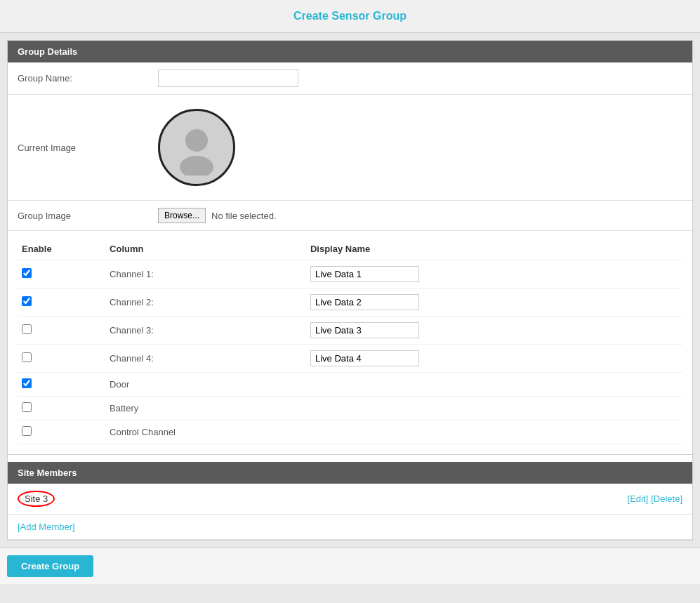 The image size is (700, 603). Describe the element at coordinates (350, 216) in the screenshot. I see `group-image-row: Group Image Browse... No file selected.` at that location.